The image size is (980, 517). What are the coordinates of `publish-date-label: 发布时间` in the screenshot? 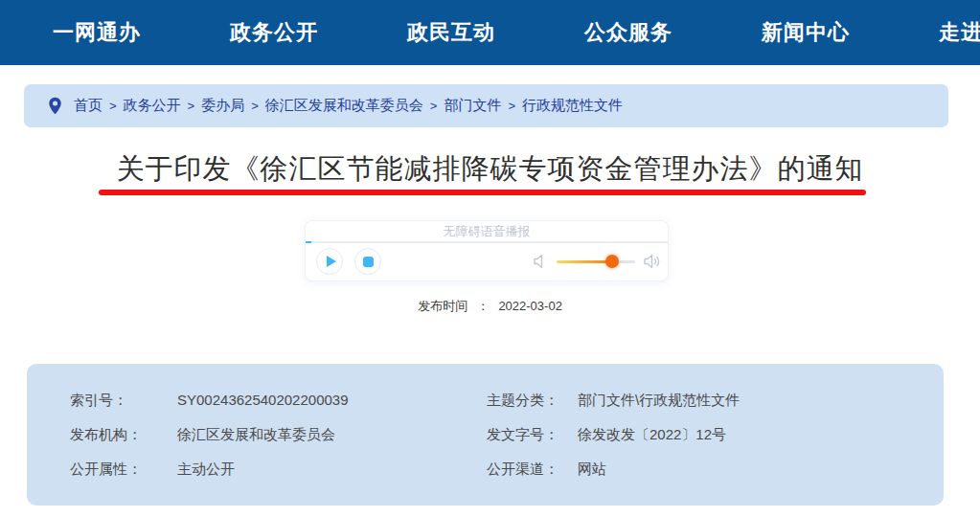 It's located at (443, 306).